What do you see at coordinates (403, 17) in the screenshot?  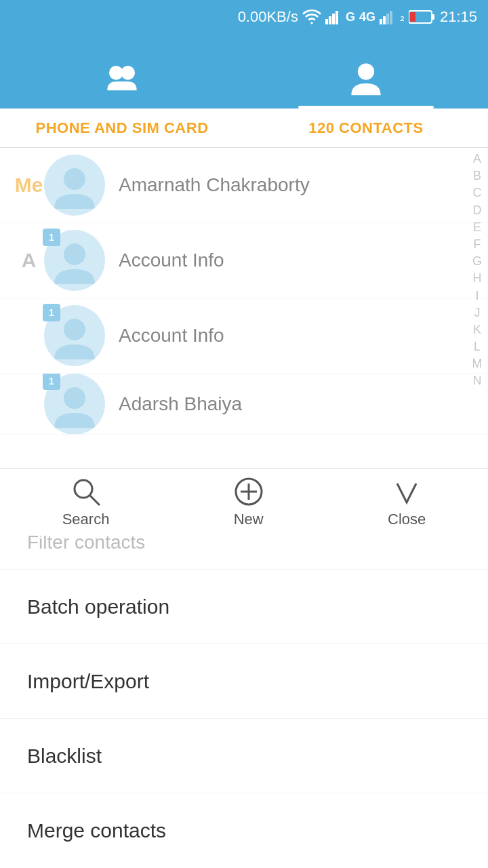 I see `sim2-indicator: ₂` at bounding box center [403, 17].